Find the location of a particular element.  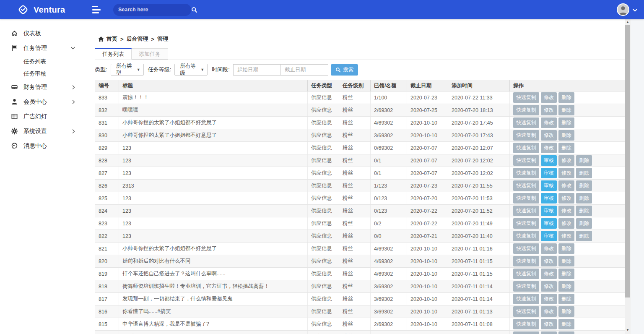

row-type: 供应信息 is located at coordinates (324, 224).